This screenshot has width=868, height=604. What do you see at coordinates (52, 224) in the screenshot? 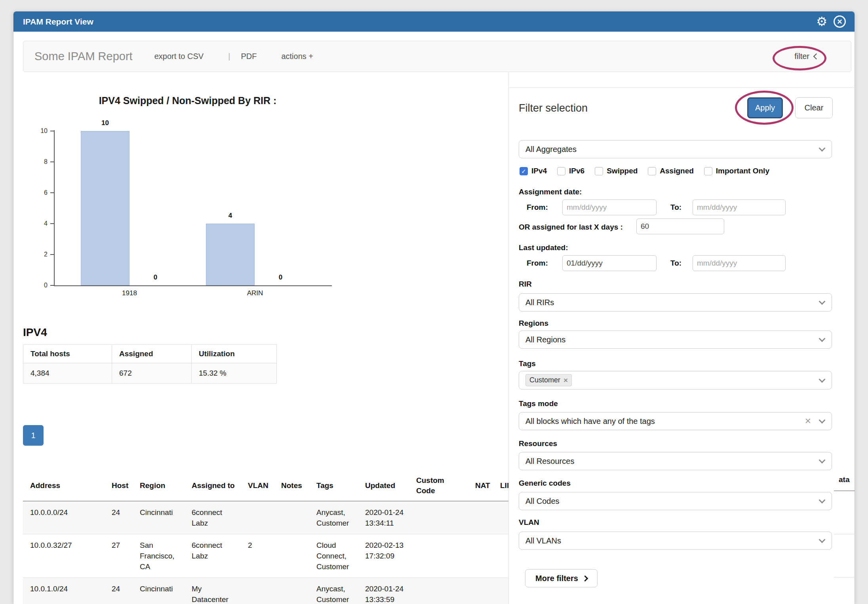
I see `y-tick-mark` at bounding box center [52, 224].